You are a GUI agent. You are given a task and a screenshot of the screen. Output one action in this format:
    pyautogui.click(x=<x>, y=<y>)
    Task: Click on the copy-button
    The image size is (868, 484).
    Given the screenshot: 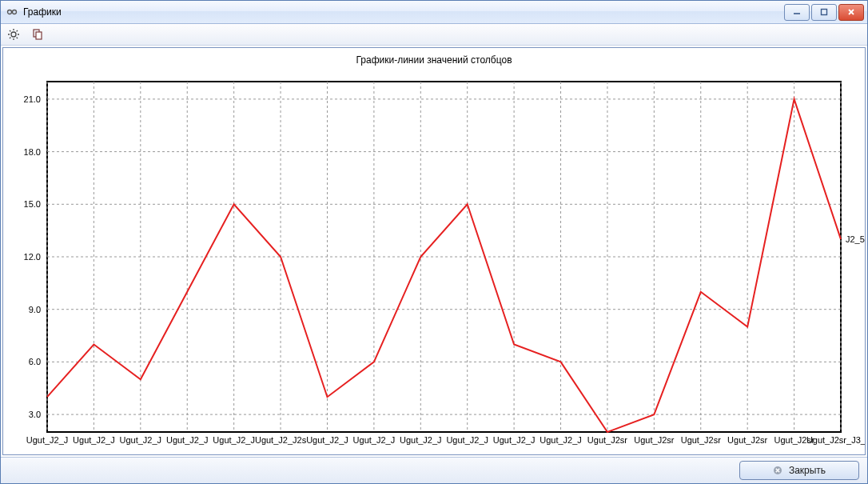 What is the action you would take?
    pyautogui.click(x=38, y=34)
    